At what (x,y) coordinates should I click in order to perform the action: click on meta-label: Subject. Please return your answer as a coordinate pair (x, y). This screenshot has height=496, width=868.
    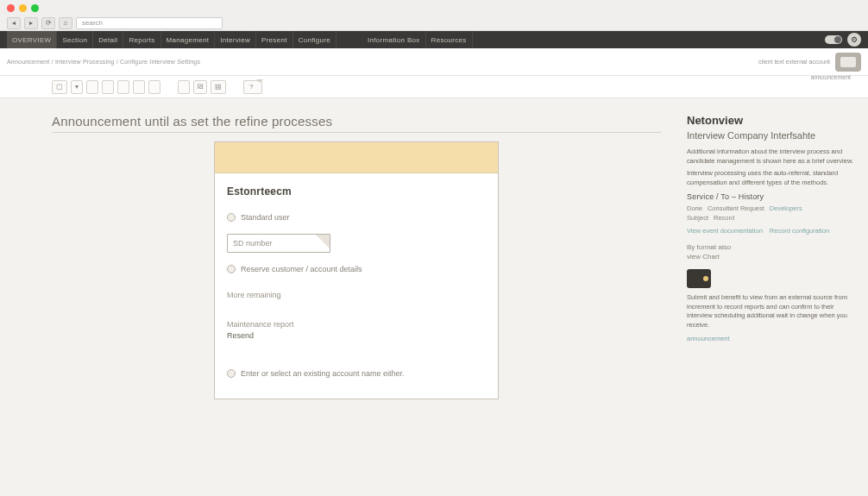
    Looking at the image, I should click on (697, 217).